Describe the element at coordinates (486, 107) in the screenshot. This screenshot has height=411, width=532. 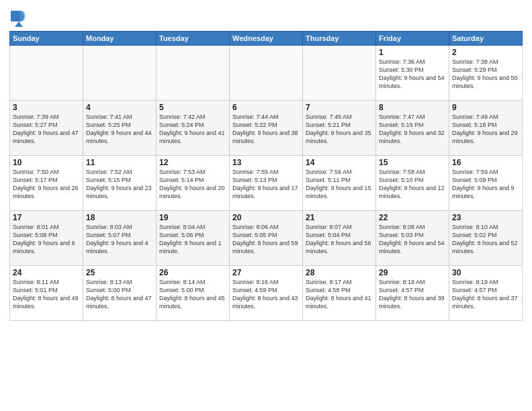
I see `day-number: 9` at that location.